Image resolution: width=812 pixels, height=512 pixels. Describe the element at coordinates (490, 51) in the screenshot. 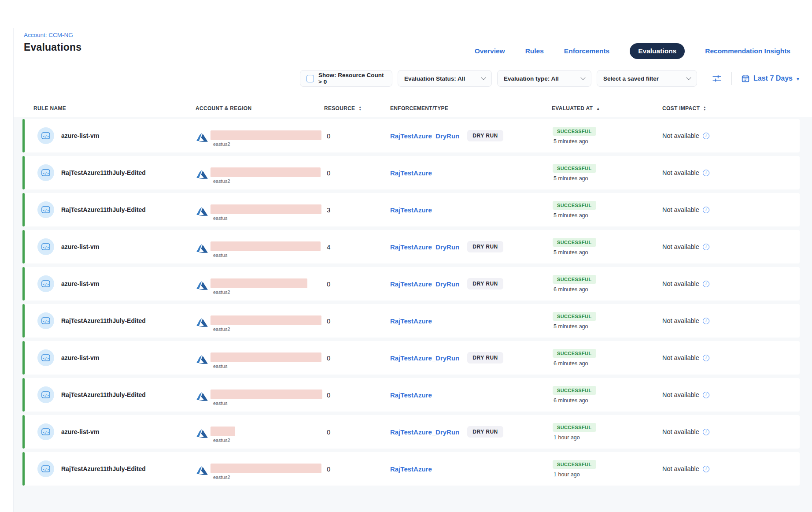

I see `tab-overview: Overview` at that location.